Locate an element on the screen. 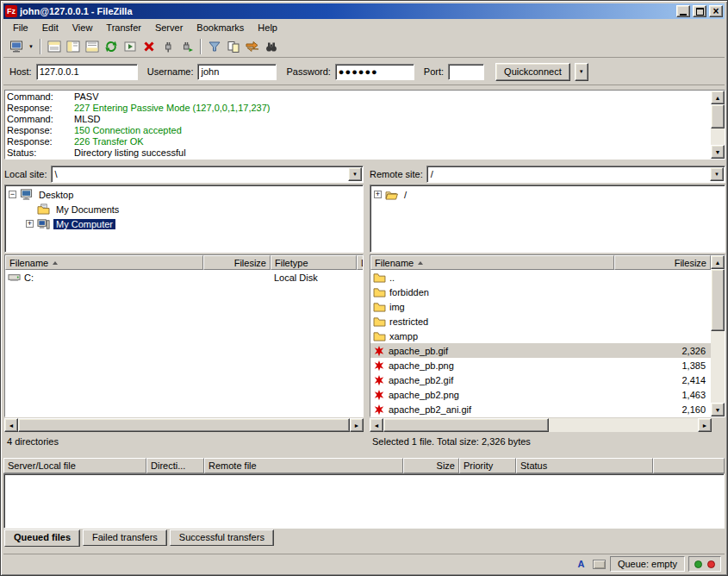 The height and width of the screenshot is (576, 728). remote-file-row: img is located at coordinates (541, 307).